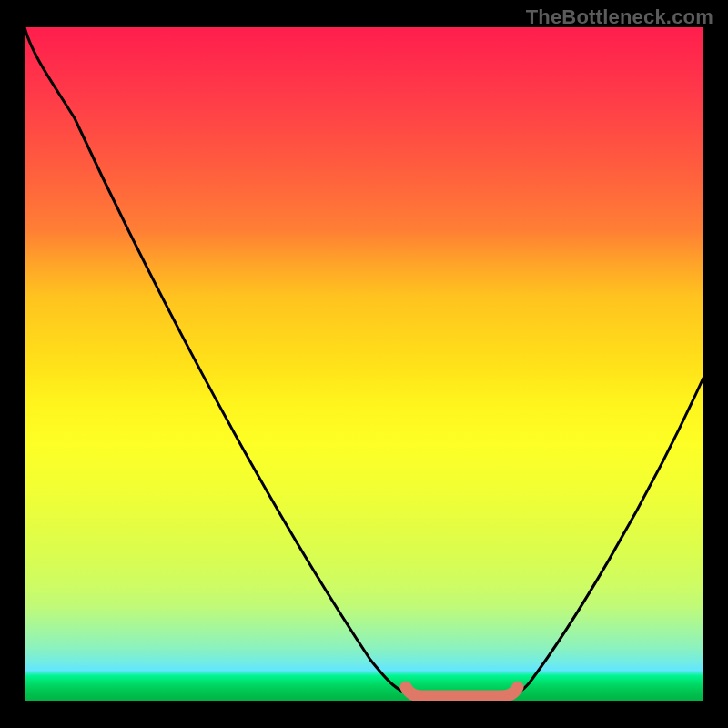 The image size is (728, 728). Describe the element at coordinates (462, 692) in the screenshot. I see `flat-bottom-highlight` at that location.